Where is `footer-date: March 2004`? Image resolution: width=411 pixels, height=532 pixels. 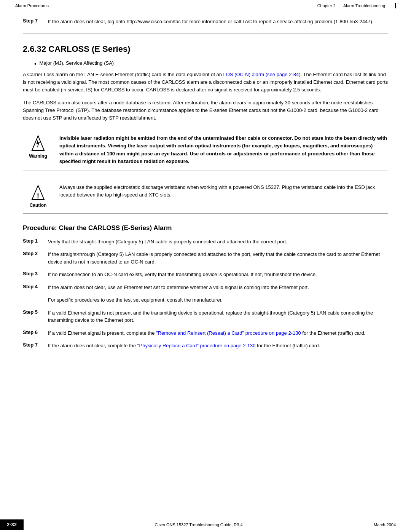
footer-date: March 2004 is located at coordinates (392, 525).